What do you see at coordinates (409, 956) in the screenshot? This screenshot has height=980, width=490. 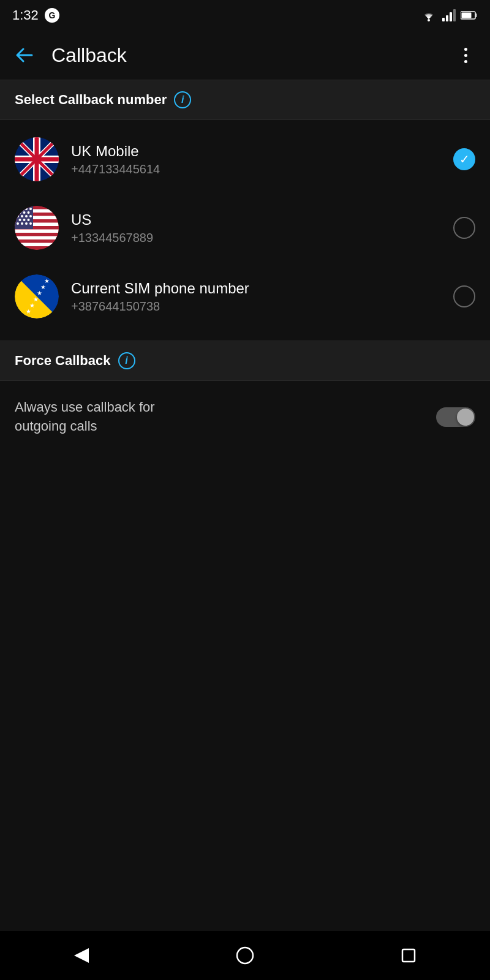 I see `nav-recents-button` at bounding box center [409, 956].